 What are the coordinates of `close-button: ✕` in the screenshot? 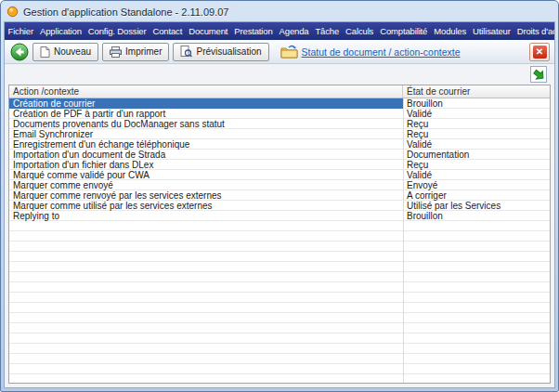 It's located at (540, 52).